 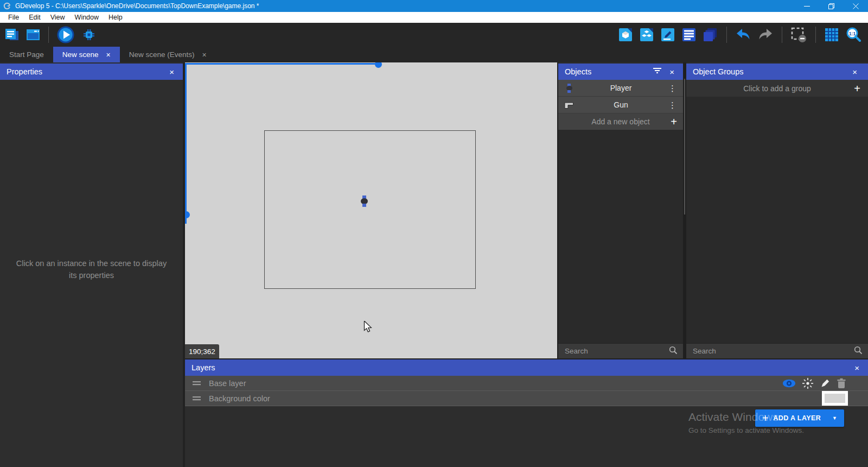 What do you see at coordinates (379, 65) in the screenshot?
I see `border-handle-top` at bounding box center [379, 65].